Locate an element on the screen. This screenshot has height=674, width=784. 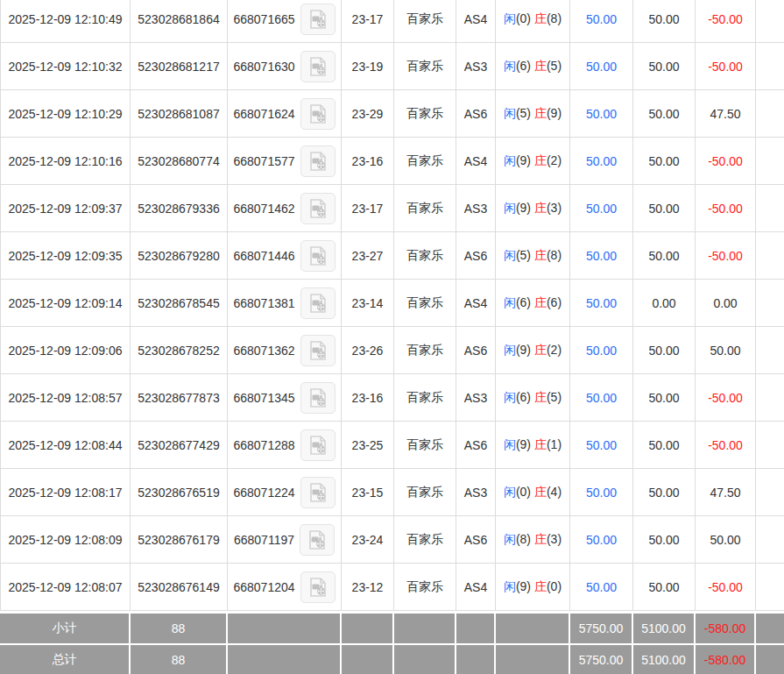
cell-order-id: 523028677873 is located at coordinates (179, 398).